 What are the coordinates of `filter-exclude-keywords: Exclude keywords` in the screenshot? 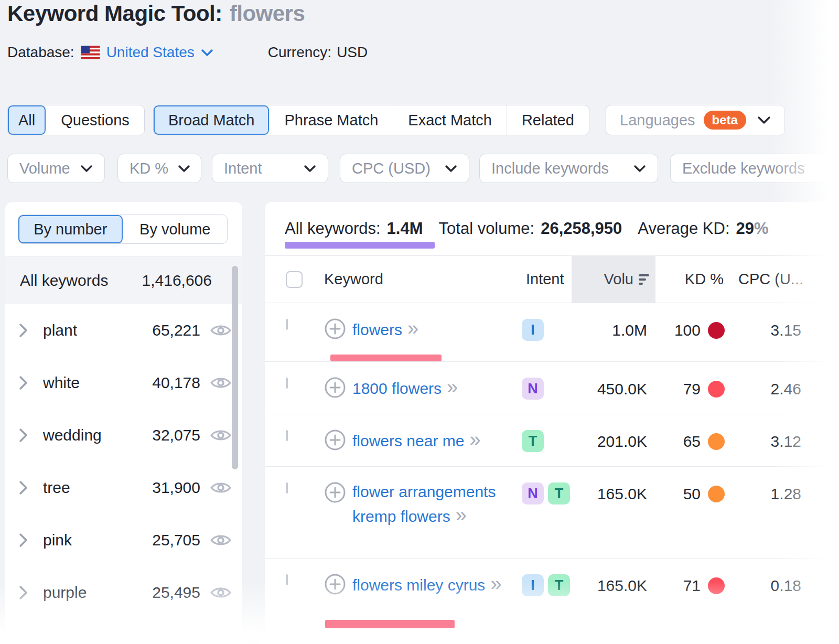 It's located at (755, 168).